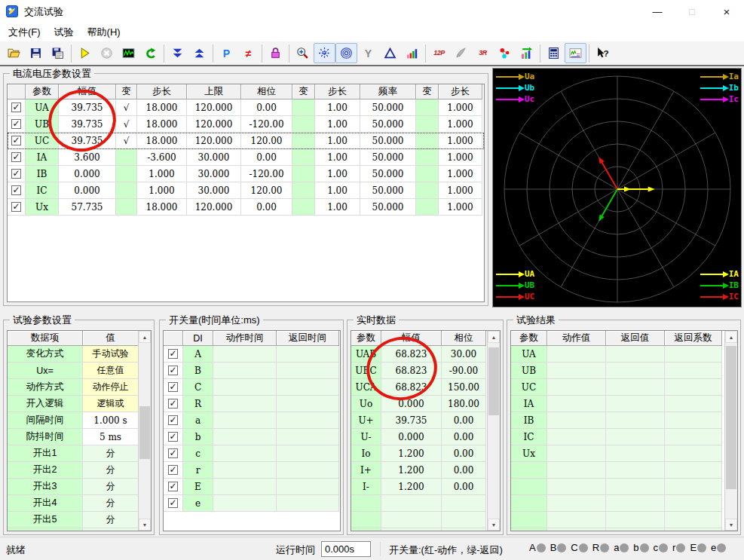 This screenshot has width=744, height=560. What do you see at coordinates (145, 337) in the screenshot?
I see `scroll-up-button: ▲` at bounding box center [145, 337].